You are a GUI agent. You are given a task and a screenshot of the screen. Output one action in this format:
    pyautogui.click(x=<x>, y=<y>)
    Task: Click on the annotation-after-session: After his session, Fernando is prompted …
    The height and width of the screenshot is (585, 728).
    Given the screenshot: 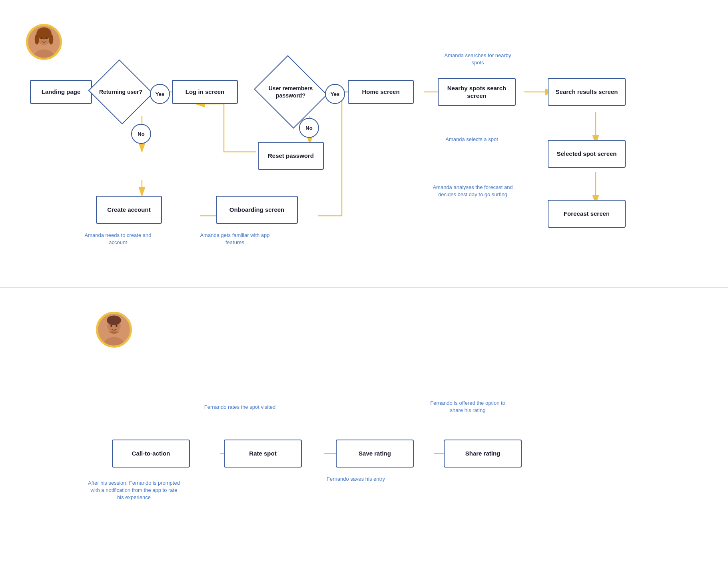 What is the action you would take?
    pyautogui.click(x=134, y=491)
    